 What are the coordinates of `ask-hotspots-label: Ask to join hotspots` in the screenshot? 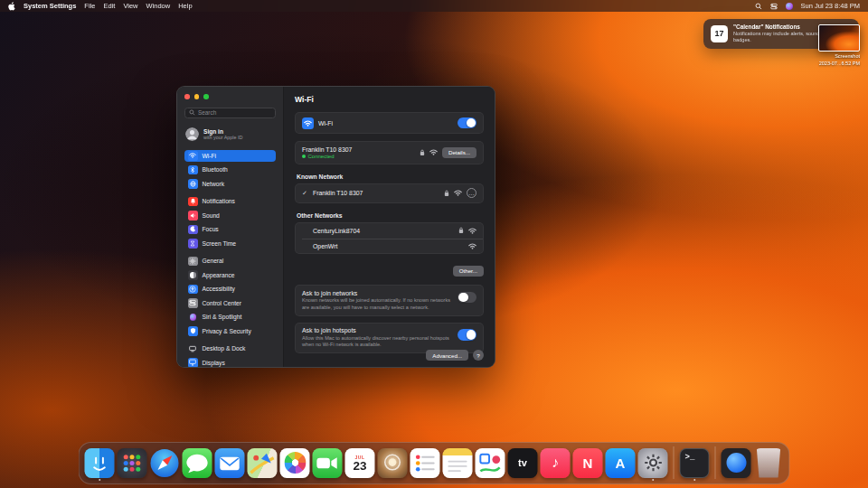 It's located at (378, 331).